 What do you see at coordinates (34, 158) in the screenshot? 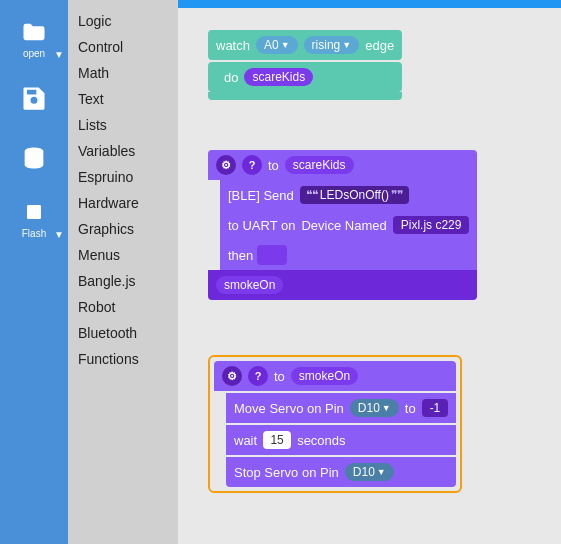
I see `sidebar-database-button` at bounding box center [34, 158].